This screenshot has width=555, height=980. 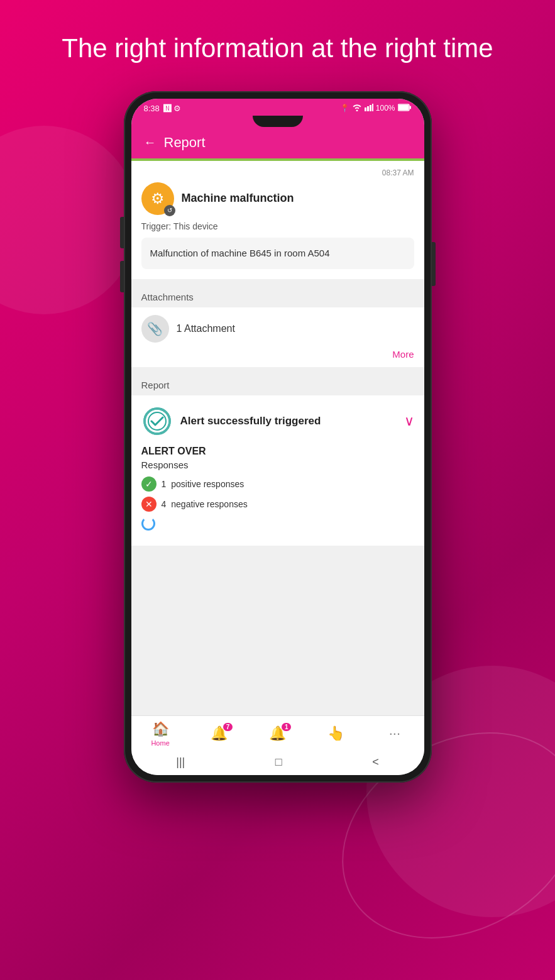 What do you see at coordinates (157, 421) in the screenshot?
I see `success-icon` at bounding box center [157, 421].